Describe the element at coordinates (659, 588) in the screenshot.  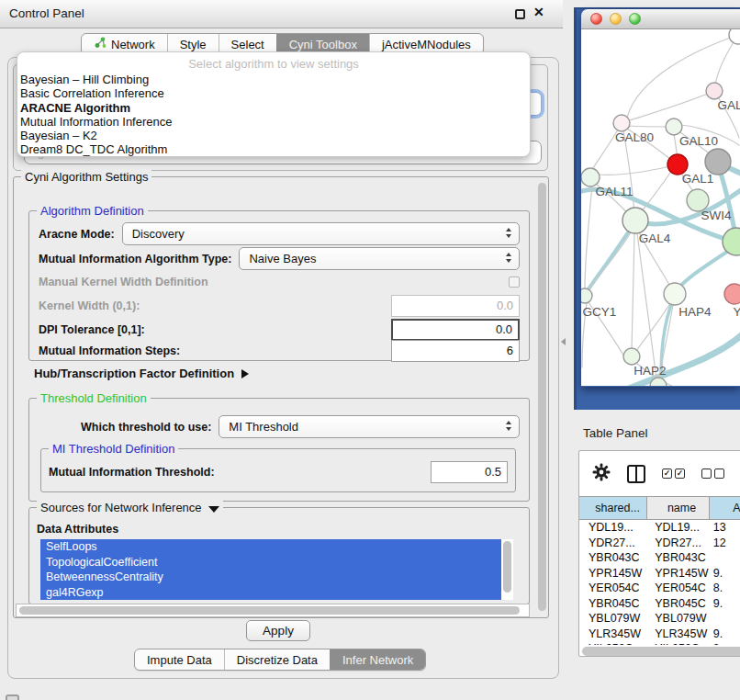
I see `table-row: YER054CYER054C8.` at that location.